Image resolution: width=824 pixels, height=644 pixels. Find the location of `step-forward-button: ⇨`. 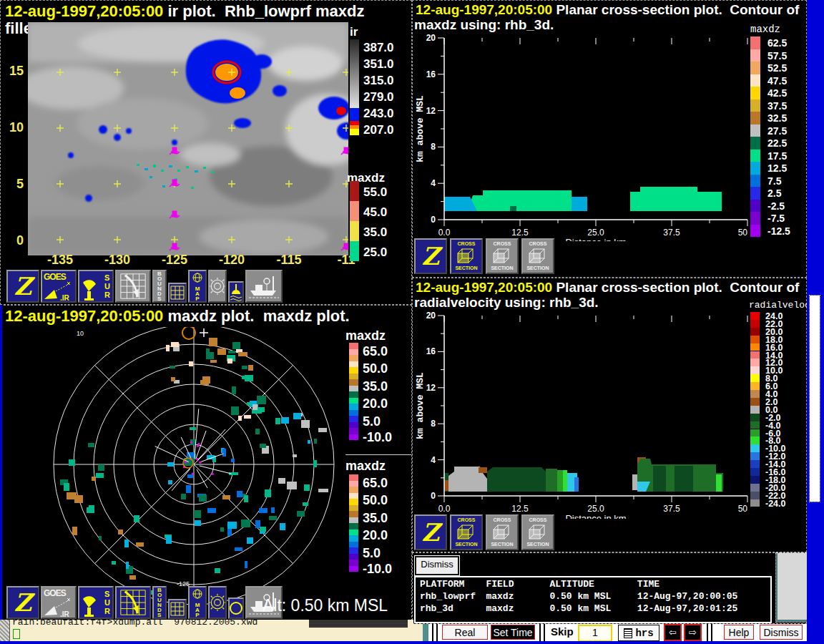

step-forward-button: ⇨ is located at coordinates (692, 633).